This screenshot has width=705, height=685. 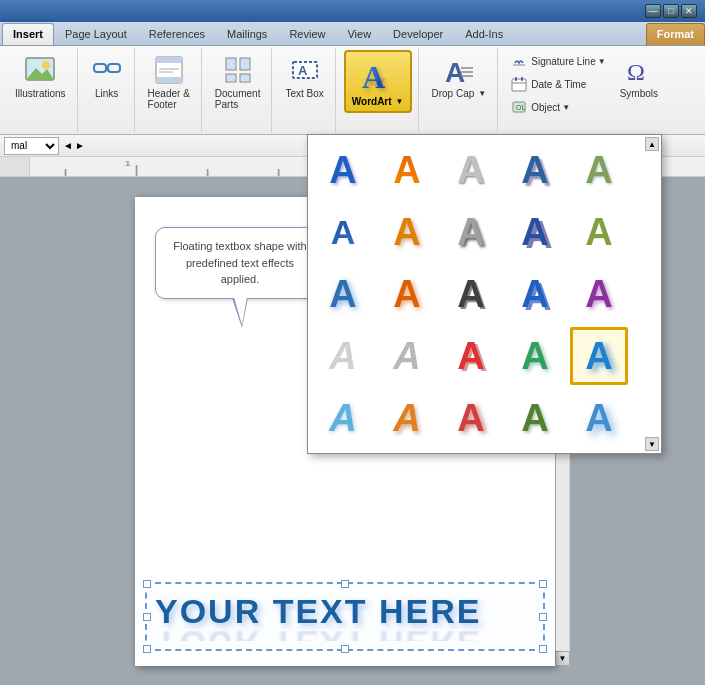 I want to click on header-footer-items: Header &Footer, so click(x=169, y=91).